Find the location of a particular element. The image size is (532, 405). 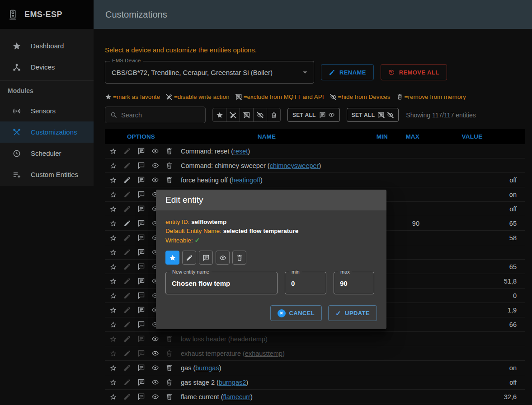

writeable-line: Writeable:✓ is located at coordinates (271, 240).